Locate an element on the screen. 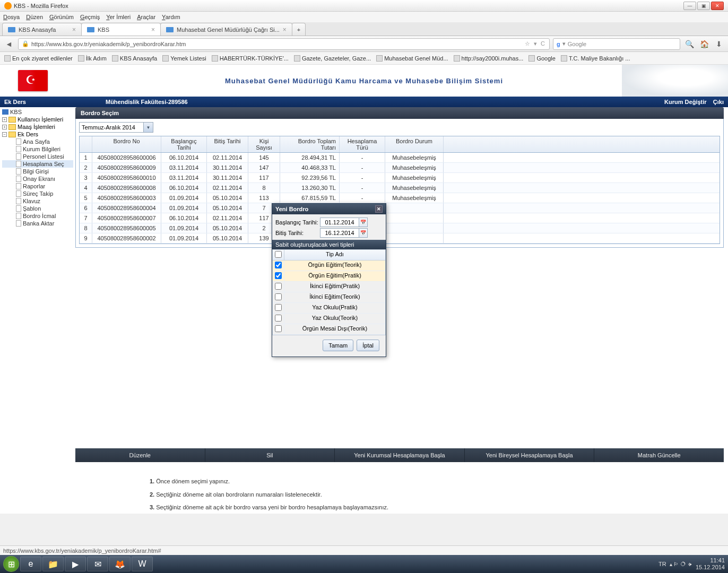  column-header: Bitiş Tarihi is located at coordinates (228, 144).